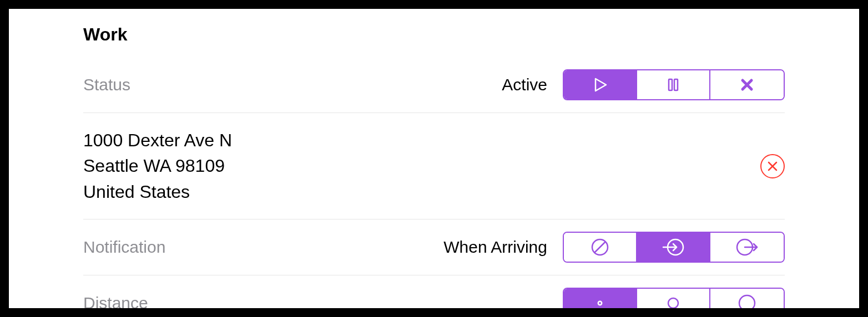  What do you see at coordinates (471, 34) in the screenshot?
I see `page-title: Work` at bounding box center [471, 34].